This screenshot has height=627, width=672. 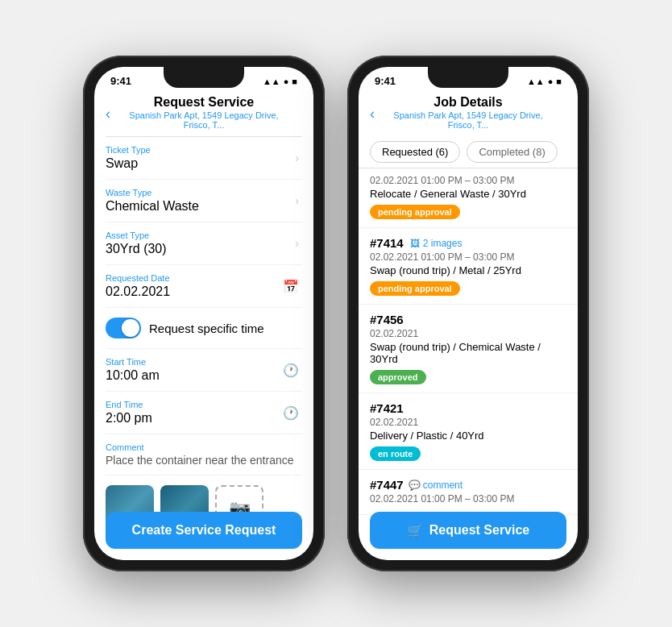 I want to click on nav-header-1: ‹ Request Service Spanish Park Apt, 1549…, so click(x=204, y=113).